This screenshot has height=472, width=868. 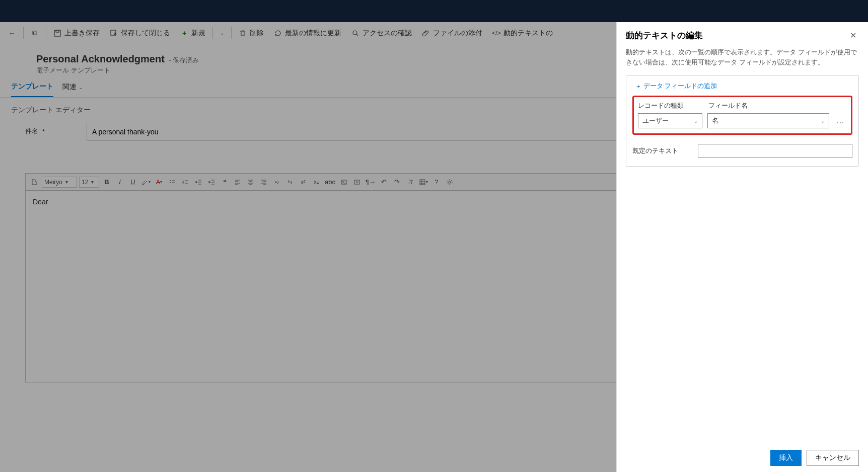 I want to click on add-data-field-button: +データ フィールドの追加, so click(x=742, y=86).